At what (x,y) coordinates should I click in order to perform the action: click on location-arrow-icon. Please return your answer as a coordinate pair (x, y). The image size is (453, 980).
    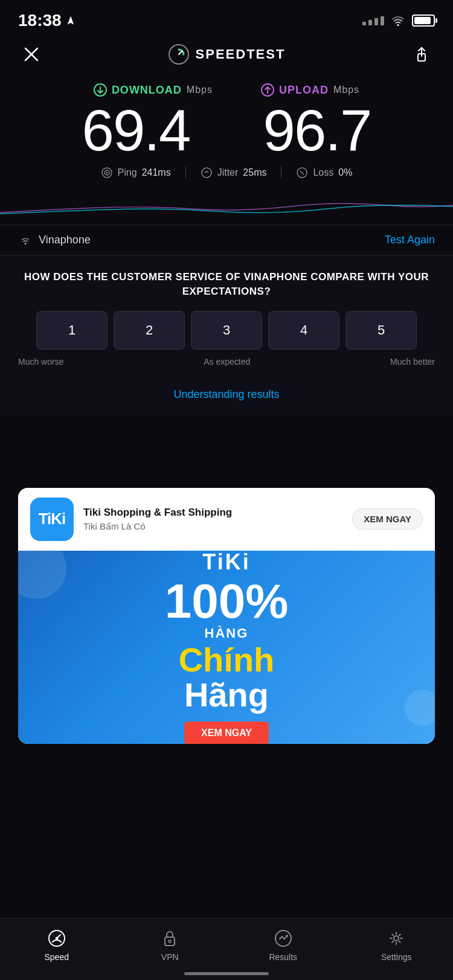
    Looking at the image, I should click on (71, 21).